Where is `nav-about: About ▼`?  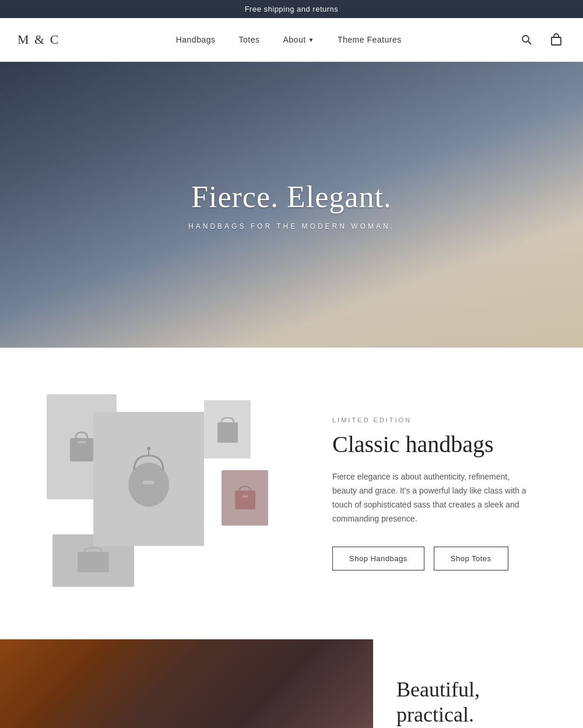 nav-about: About ▼ is located at coordinates (298, 40).